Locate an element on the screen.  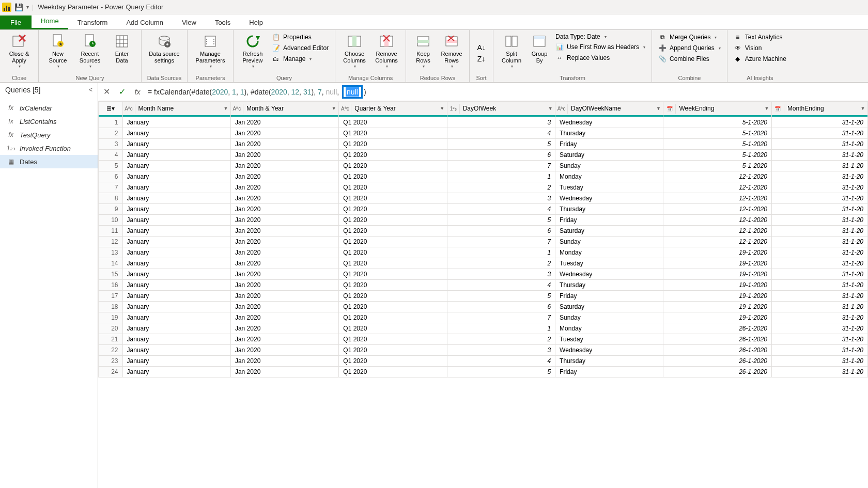
azure-ml-button: ◆Azure Machine is located at coordinates (760, 59).